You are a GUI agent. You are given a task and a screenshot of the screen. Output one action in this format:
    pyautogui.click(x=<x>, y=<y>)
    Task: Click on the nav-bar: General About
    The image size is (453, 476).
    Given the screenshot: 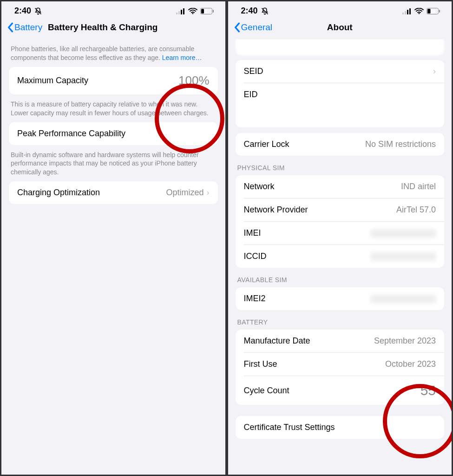 What is the action you would take?
    pyautogui.click(x=340, y=29)
    